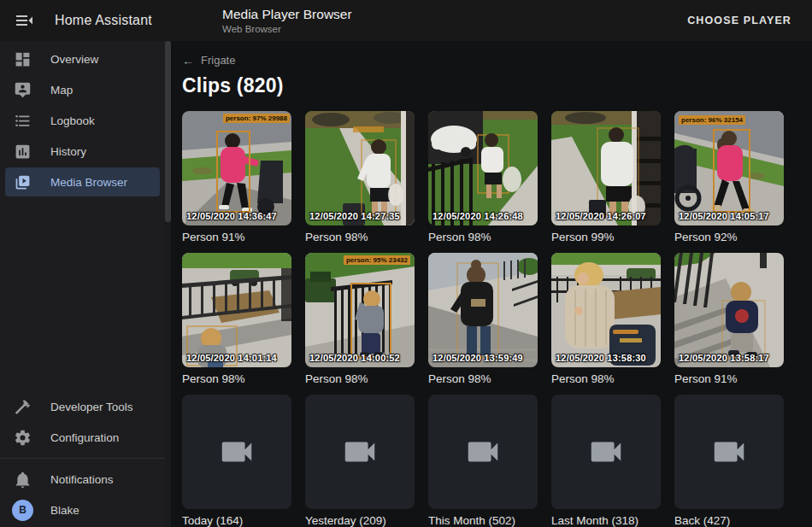 The height and width of the screenshot is (527, 812). Describe the element at coordinates (360, 319) in the screenshot. I see `clip-card: person: 95% 23432 12/05/2020 14:00:52 Pe…` at that location.